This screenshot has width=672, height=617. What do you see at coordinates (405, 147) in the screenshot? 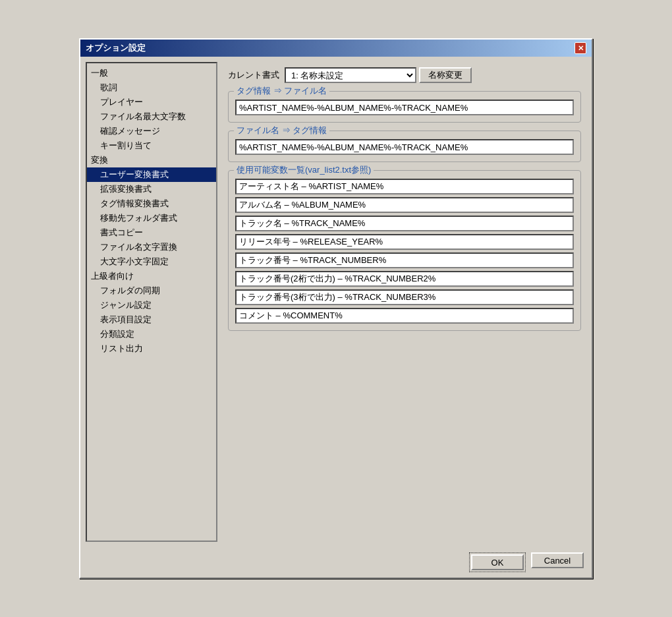
I see `file-to-tag-input` at bounding box center [405, 147].